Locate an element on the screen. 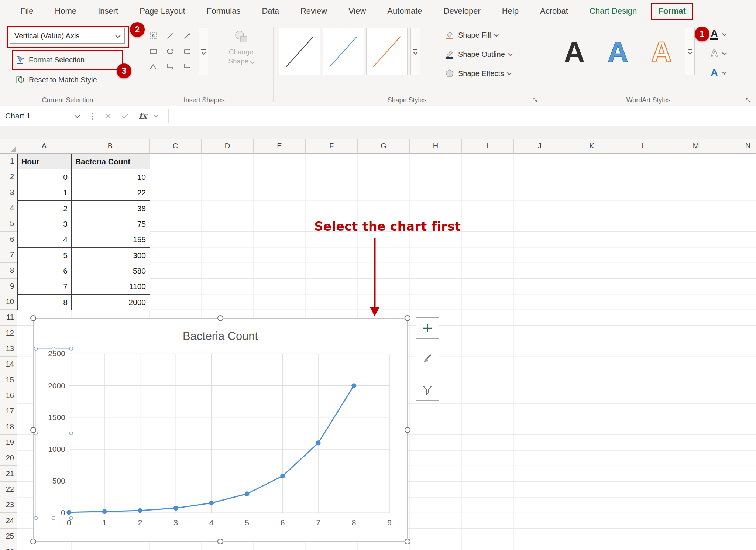 This screenshot has width=756, height=550. menu-tab-formulas: Formulas is located at coordinates (224, 11).